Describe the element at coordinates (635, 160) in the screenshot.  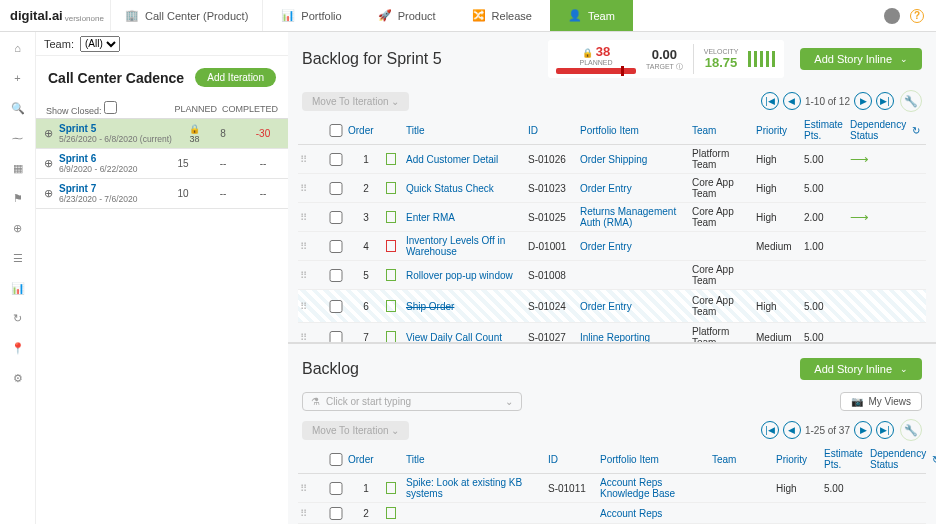
I see `portfolio-item-link: Order Shipping` at that location.